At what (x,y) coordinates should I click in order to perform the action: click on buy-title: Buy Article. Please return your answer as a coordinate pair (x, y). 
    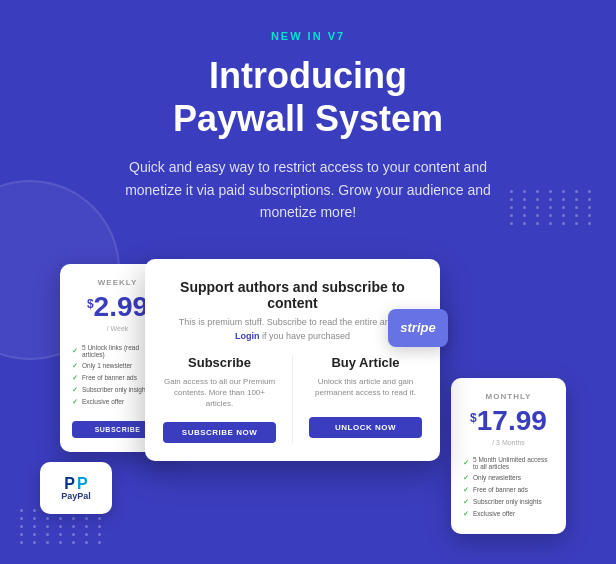
    Looking at the image, I should click on (366, 362).